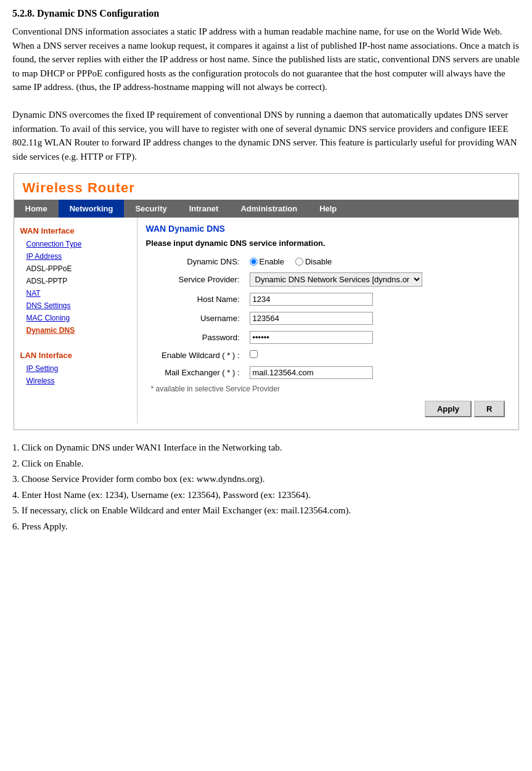  What do you see at coordinates (75, 306) in the screenshot?
I see `sidebar-link-dns-settings: DNS Settings` at bounding box center [75, 306].